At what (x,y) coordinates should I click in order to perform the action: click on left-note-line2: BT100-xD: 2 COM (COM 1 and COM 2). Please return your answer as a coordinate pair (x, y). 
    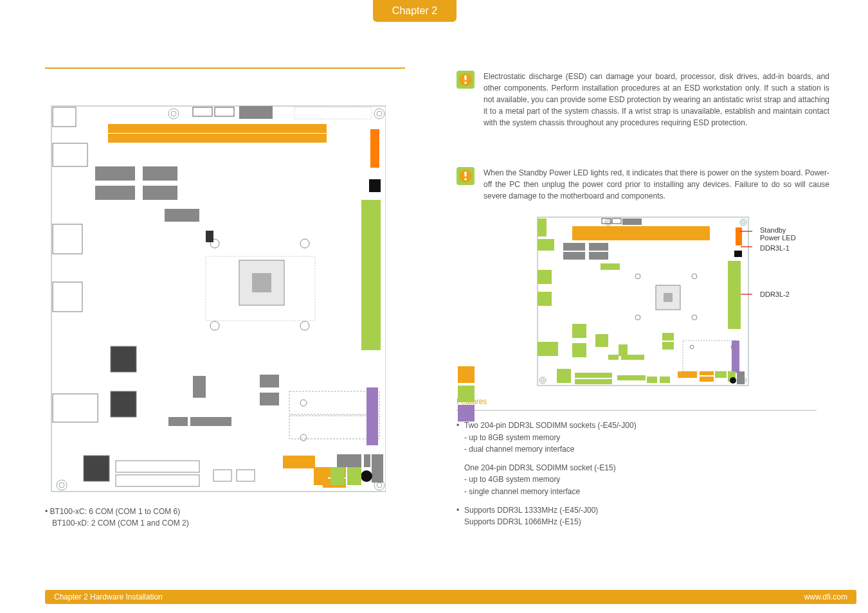
    Looking at the image, I should click on (121, 523).